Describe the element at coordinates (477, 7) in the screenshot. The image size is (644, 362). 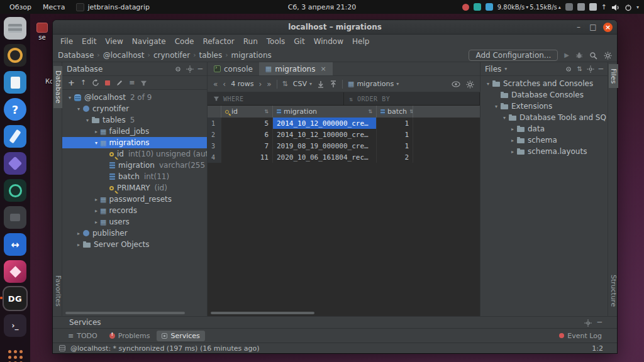
I see `chat-icon` at that location.